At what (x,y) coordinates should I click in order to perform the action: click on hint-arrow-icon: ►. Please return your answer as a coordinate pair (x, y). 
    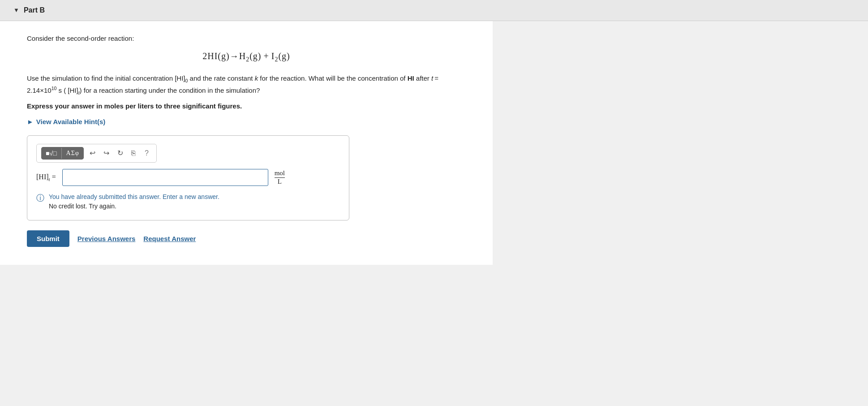
    Looking at the image, I should click on (30, 122).